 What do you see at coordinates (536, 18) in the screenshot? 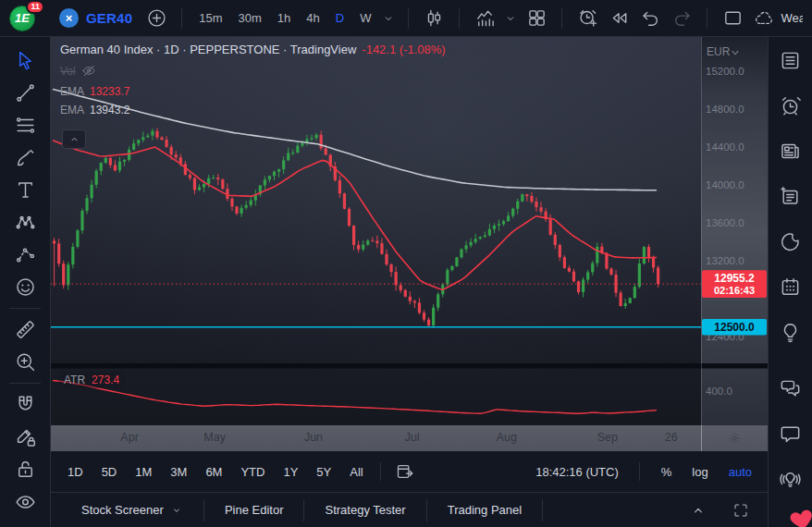
I see `grid-icon` at bounding box center [536, 18].